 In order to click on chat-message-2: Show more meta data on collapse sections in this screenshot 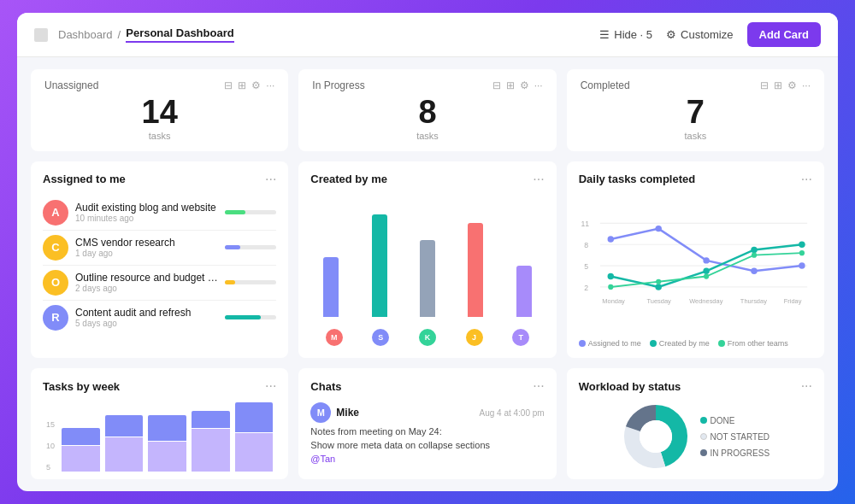, I will do `click(428, 445)`.